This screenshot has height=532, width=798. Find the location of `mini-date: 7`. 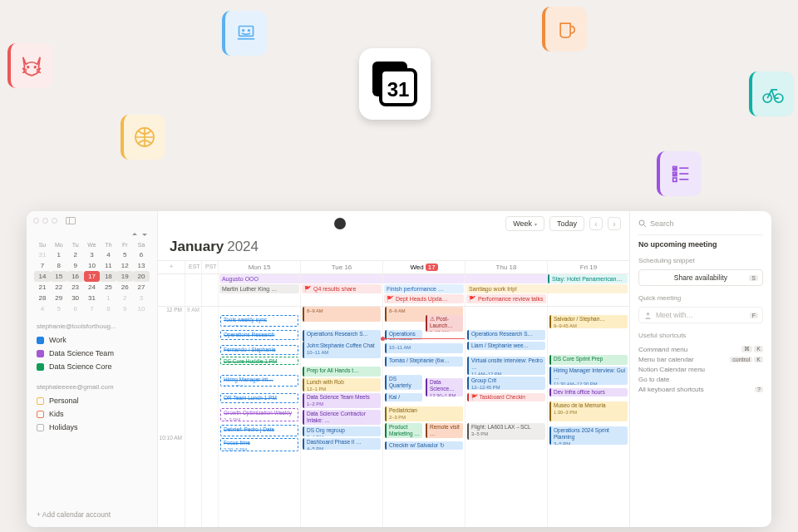

mini-date: 7 is located at coordinates (42, 266).